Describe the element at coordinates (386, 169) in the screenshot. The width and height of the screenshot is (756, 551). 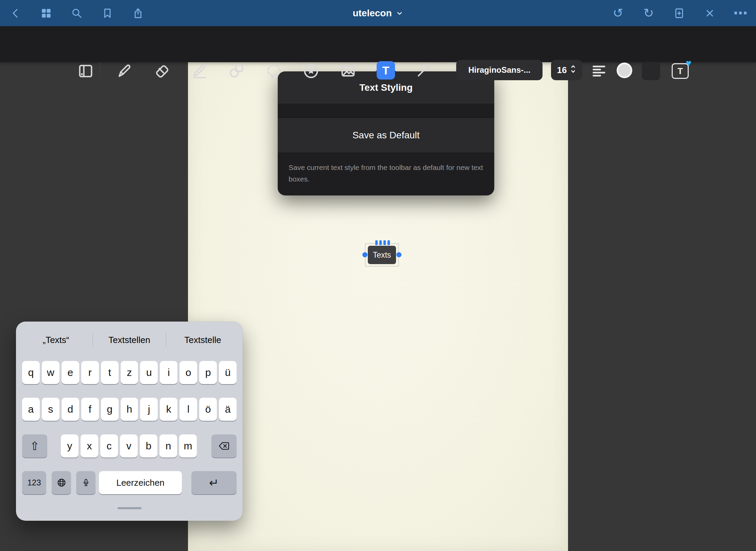
I see `popover-description: Save current text style from the toolbar…` at that location.